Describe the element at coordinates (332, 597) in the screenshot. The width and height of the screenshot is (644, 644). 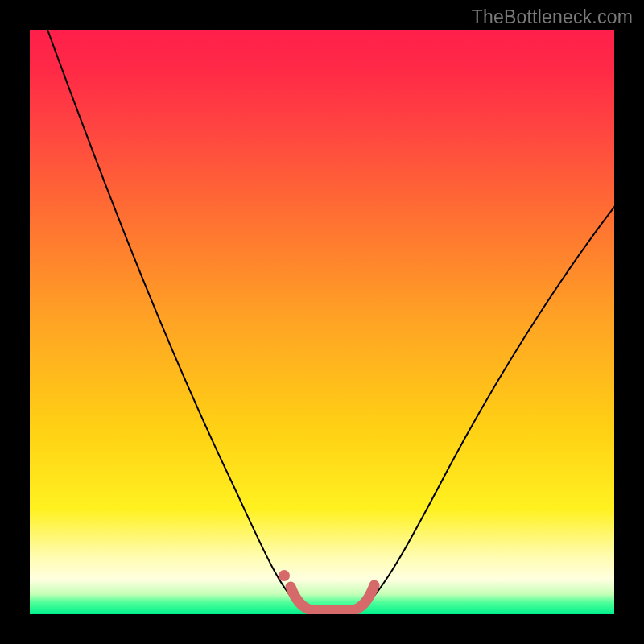
I see `trough-highlight-stroke` at that location.